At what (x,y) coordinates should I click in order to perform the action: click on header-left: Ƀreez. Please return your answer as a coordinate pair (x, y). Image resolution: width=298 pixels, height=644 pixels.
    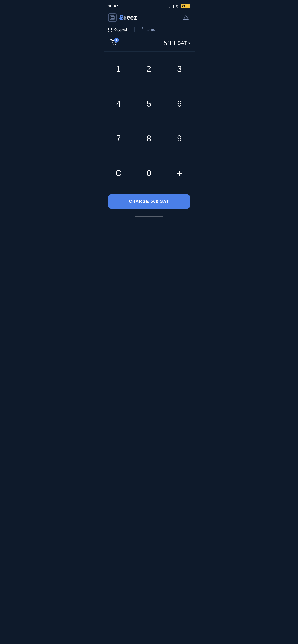
    Looking at the image, I should click on (123, 18).